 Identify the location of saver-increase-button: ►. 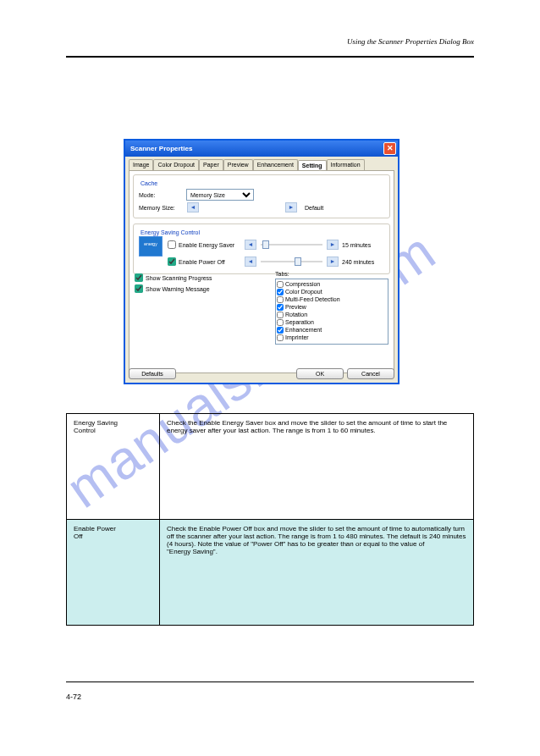
(333, 245).